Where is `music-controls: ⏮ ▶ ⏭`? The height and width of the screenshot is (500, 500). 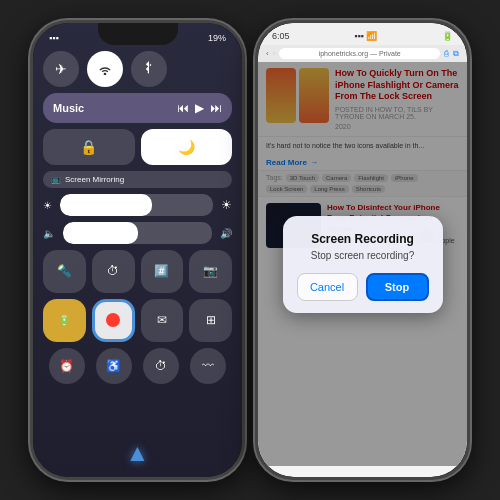 music-controls: ⏮ ▶ ⏭ is located at coordinates (200, 108).